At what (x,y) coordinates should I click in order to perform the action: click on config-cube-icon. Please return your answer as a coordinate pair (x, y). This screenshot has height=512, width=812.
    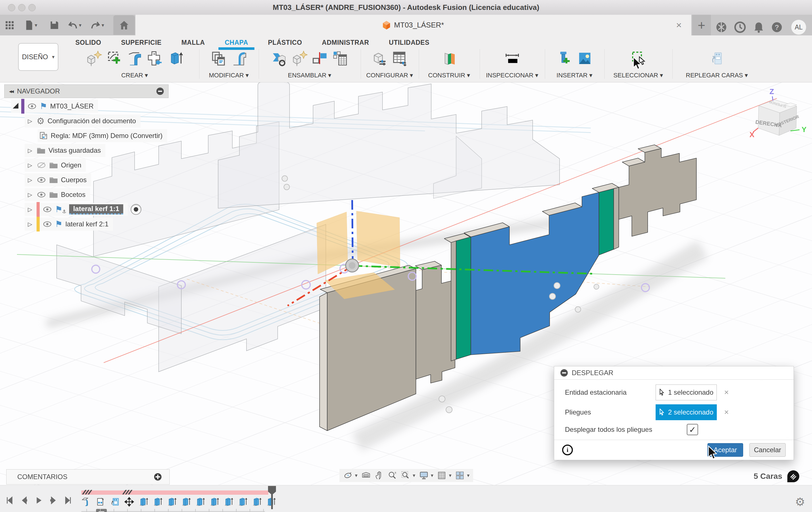
    Looking at the image, I should click on (379, 59).